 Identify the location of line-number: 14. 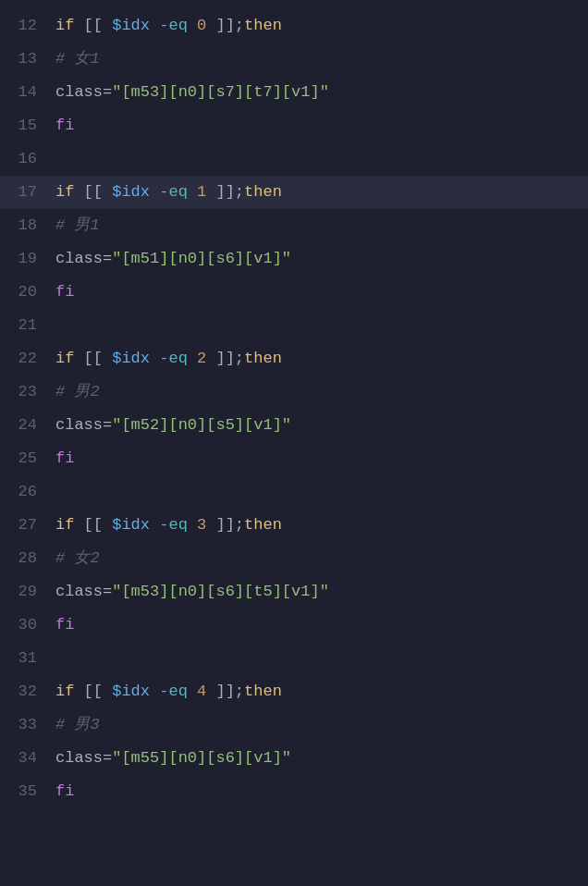
(28, 92).